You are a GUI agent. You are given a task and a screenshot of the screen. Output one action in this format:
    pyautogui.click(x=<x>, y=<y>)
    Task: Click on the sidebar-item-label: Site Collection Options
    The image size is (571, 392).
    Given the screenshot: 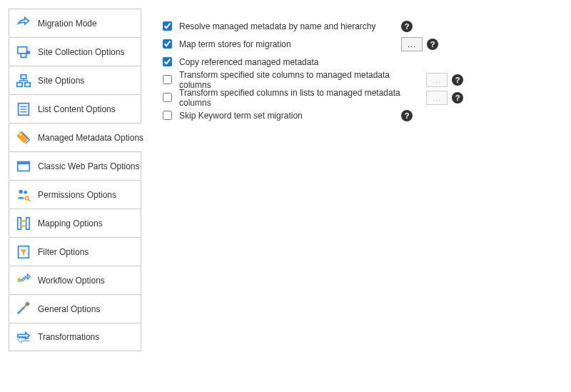 What is the action you would take?
    pyautogui.click(x=81, y=52)
    